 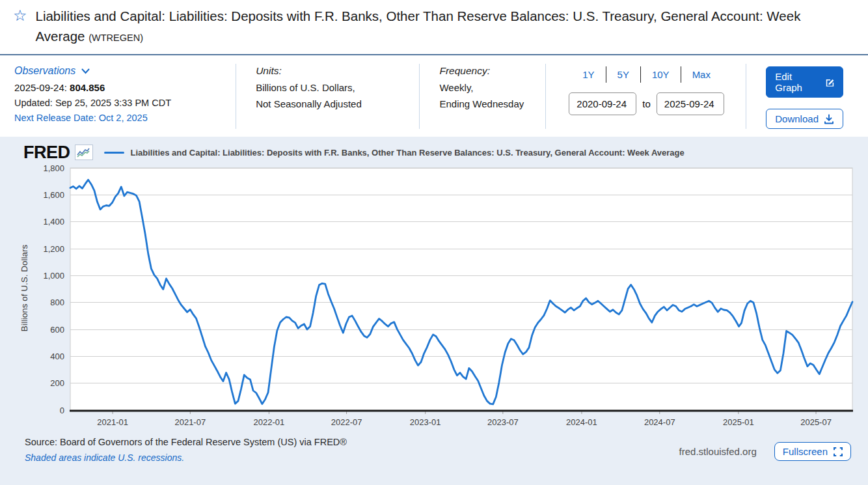 I want to click on favorite-star-icon: ☆, so click(x=20, y=16).